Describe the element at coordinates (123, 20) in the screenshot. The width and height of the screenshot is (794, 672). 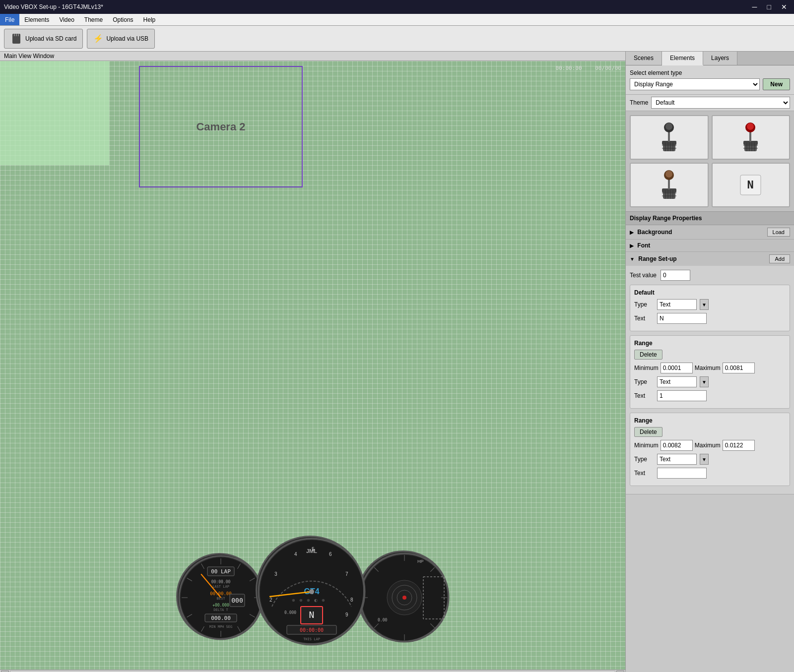
I see `menu-options: Options` at that location.